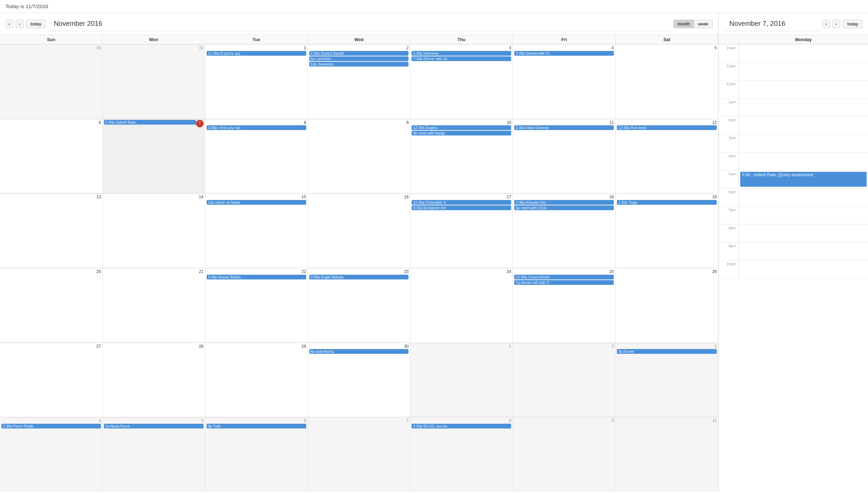  I want to click on day-cell-4-3: 308p quantifying, so click(359, 380).